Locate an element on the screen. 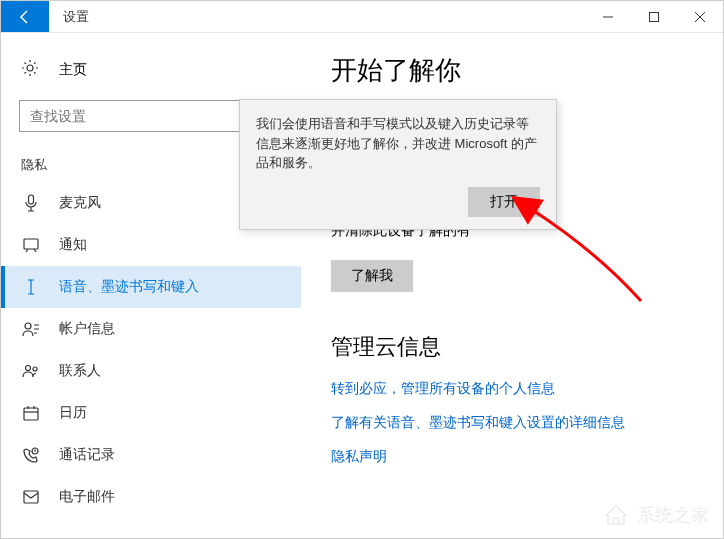 Image resolution: width=724 pixels, height=539 pixels. sidebar-item-label: 语音、墨迹书写和键入 is located at coordinates (129, 287).